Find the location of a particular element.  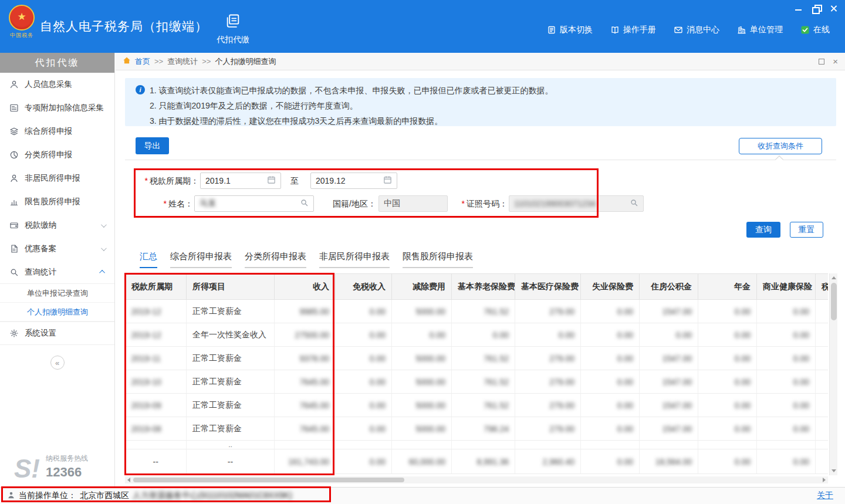

sidebar-collapse-button is located at coordinates (58, 363).